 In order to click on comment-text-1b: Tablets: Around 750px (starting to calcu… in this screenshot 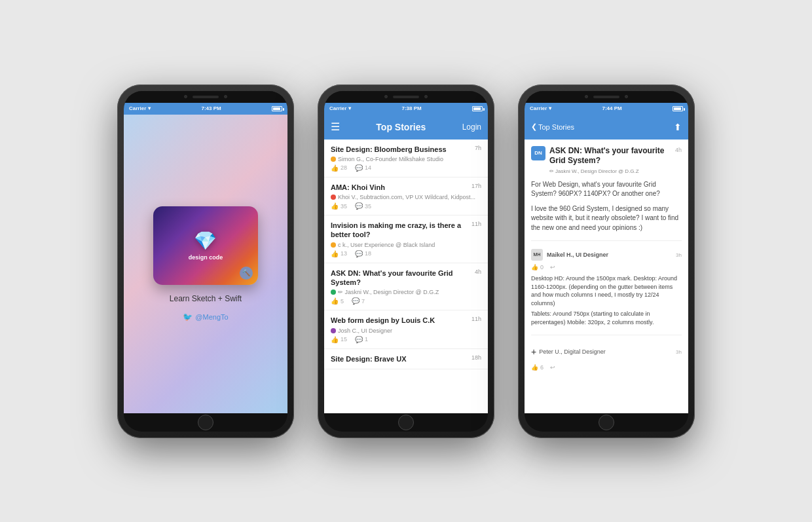, I will do `click(606, 318)`.